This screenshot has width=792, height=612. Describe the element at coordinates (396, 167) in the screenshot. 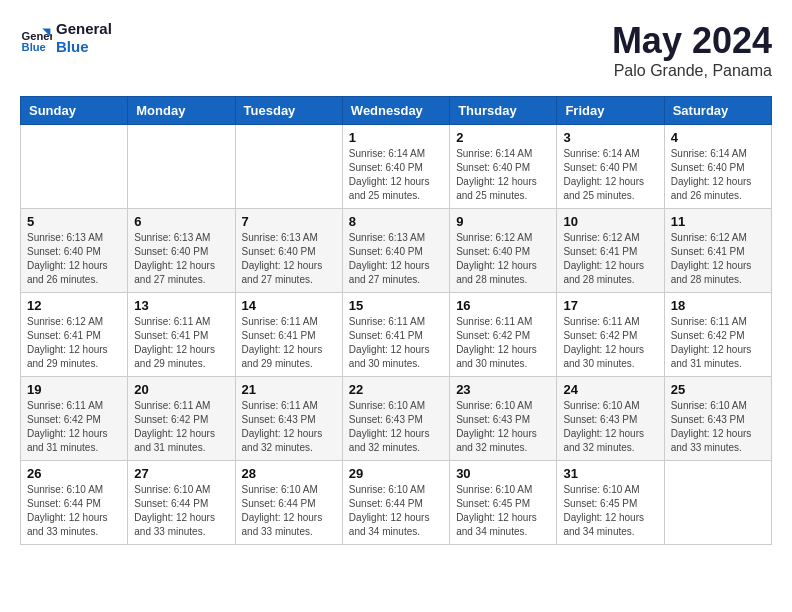

I see `calendar-cell: 1Sunrise: 6:14 AM Sunset: 6:40 PM Daylig…` at that location.